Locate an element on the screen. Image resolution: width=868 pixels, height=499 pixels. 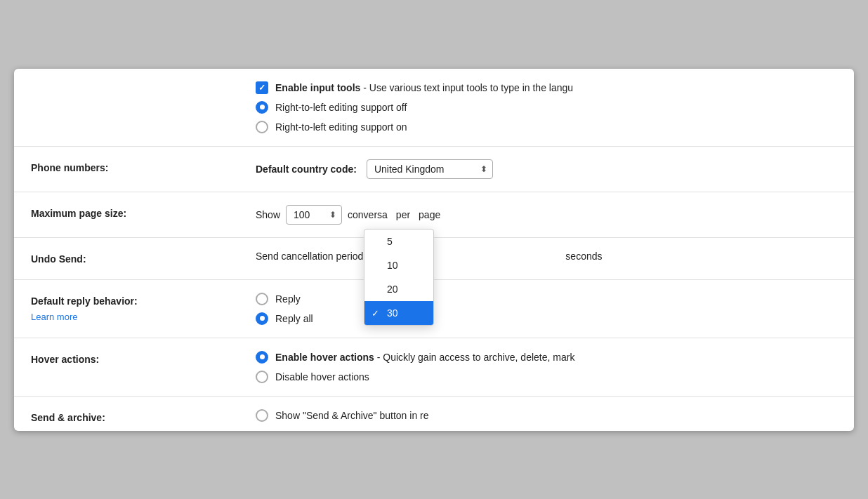
rtl-on-radio is located at coordinates (262, 127).